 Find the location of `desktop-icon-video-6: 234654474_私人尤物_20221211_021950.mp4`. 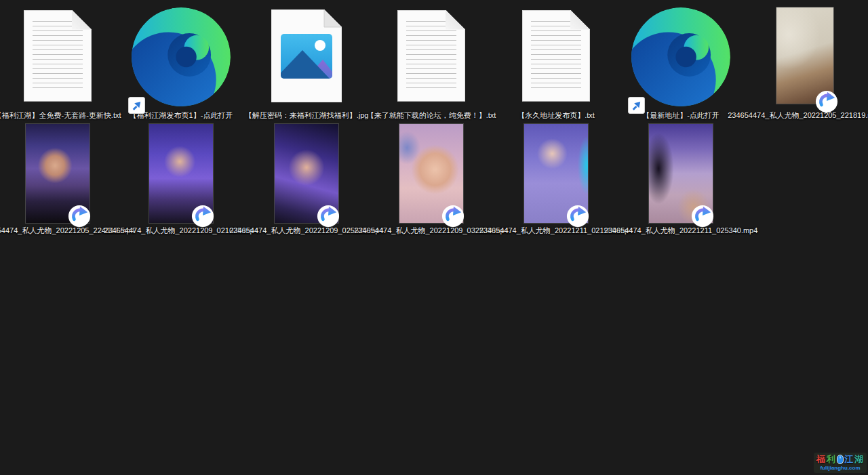

desktop-icon-video-6: 234654474_私人尤物_20221211_021950.mp4 is located at coordinates (556, 179).